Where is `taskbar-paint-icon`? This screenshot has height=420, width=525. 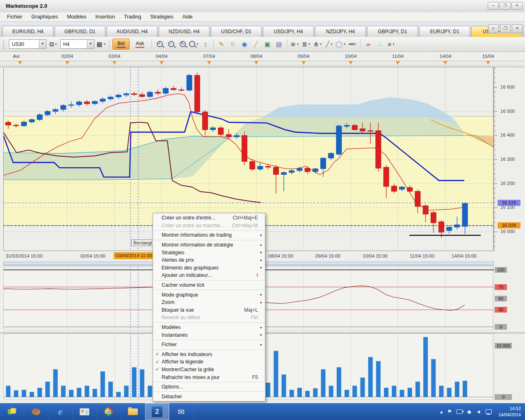 taskbar-paint-icon is located at coordinates (36, 412).